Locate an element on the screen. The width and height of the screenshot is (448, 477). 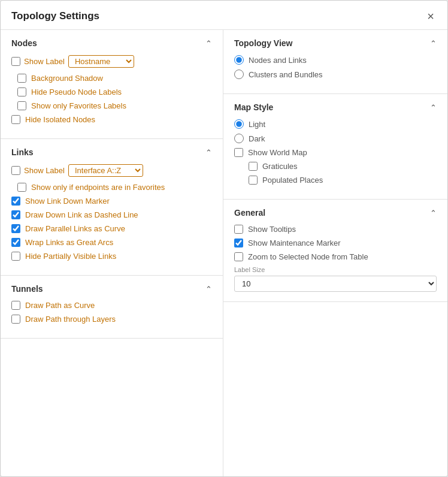
nodes-show-label-text: Show Label is located at coordinates (44, 61).